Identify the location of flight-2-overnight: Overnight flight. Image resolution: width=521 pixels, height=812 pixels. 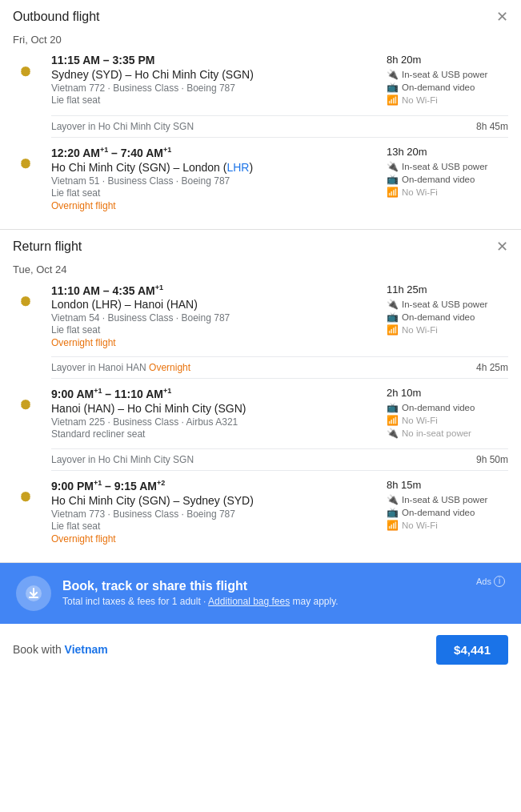
(216, 206).